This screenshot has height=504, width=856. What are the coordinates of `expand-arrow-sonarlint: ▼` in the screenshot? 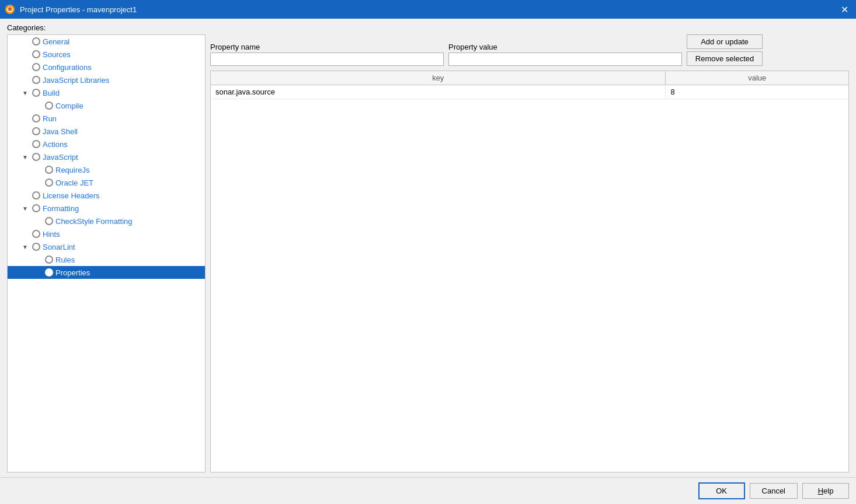 It's located at (25, 247).